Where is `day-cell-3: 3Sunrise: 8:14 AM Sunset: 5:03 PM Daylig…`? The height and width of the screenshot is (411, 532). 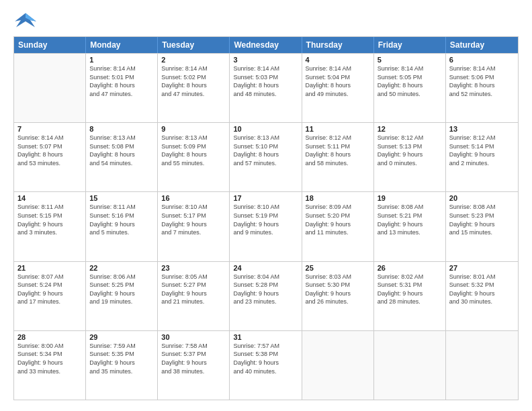
day-cell-3: 3Sunrise: 8:14 AM Sunset: 5:03 PM Daylig… is located at coordinates (266, 88).